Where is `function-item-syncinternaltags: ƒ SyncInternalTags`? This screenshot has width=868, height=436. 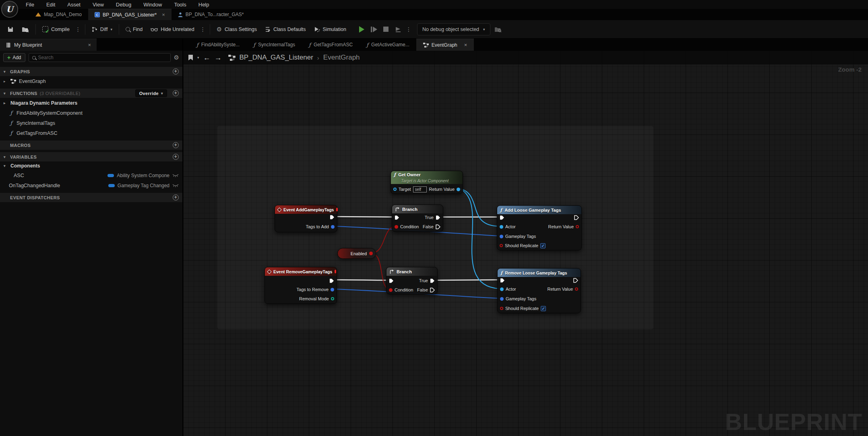 function-item-syncinternaltags: ƒ SyncInternalTags is located at coordinates (91, 123).